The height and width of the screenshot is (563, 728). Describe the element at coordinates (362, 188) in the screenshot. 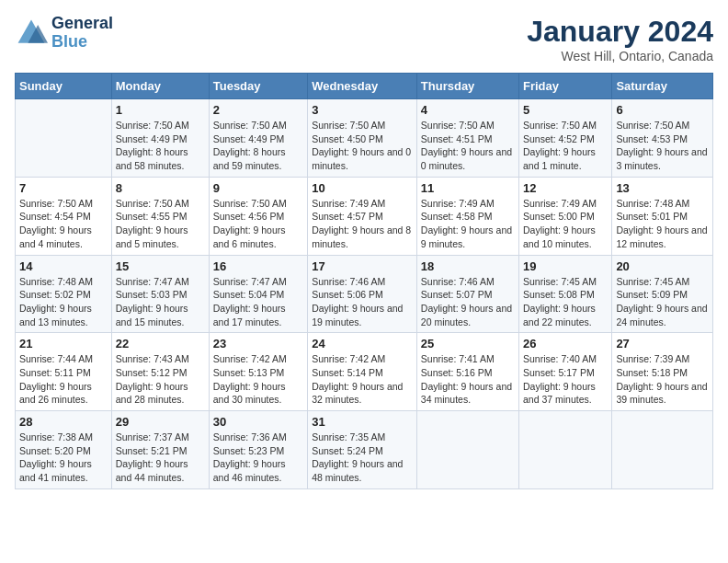

I see `day-number: 10` at that location.